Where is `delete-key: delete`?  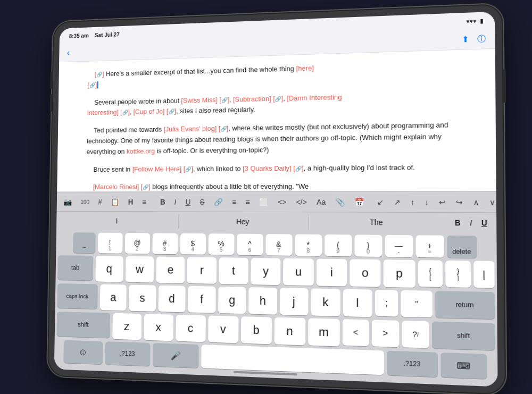
delete-key: delete is located at coordinates (462, 247).